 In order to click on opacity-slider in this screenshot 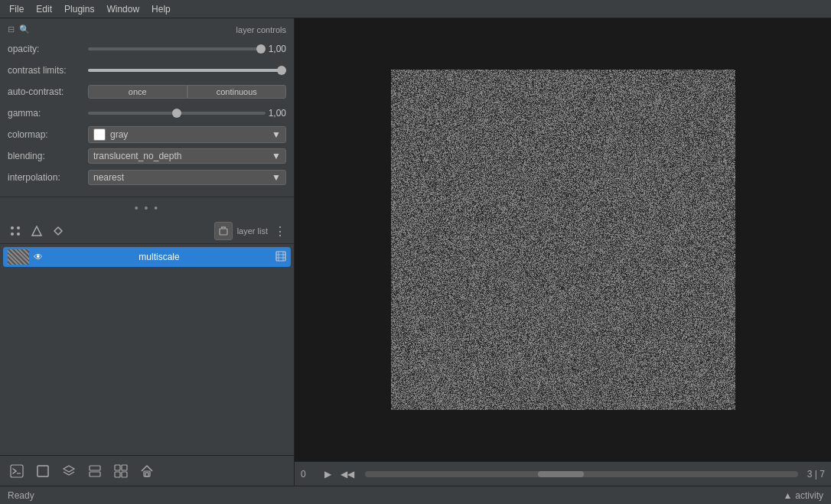, I will do `click(177, 49)`.